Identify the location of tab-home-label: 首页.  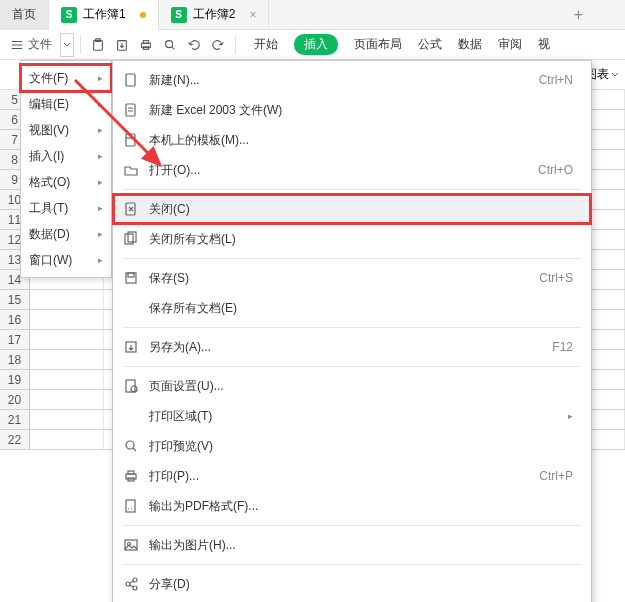
(24, 14).